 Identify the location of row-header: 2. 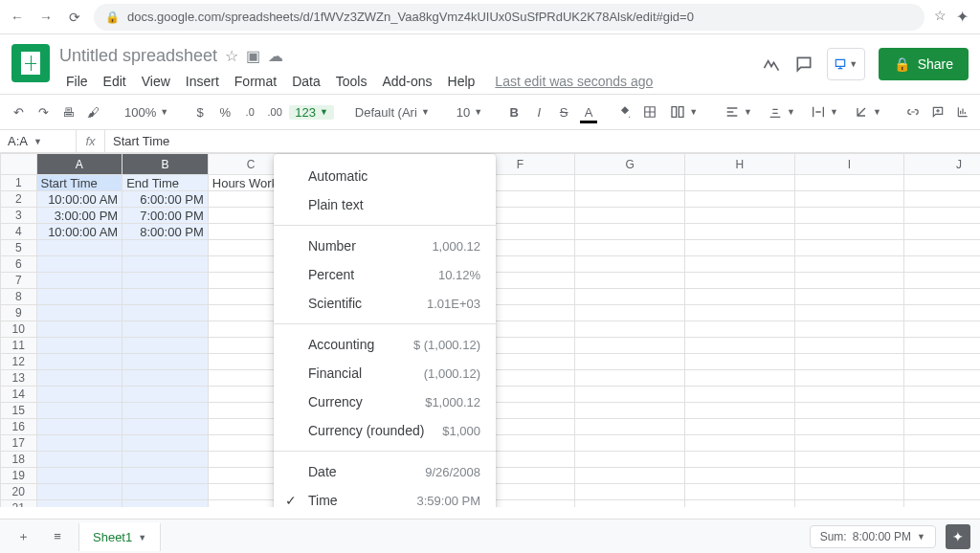
(19, 199).